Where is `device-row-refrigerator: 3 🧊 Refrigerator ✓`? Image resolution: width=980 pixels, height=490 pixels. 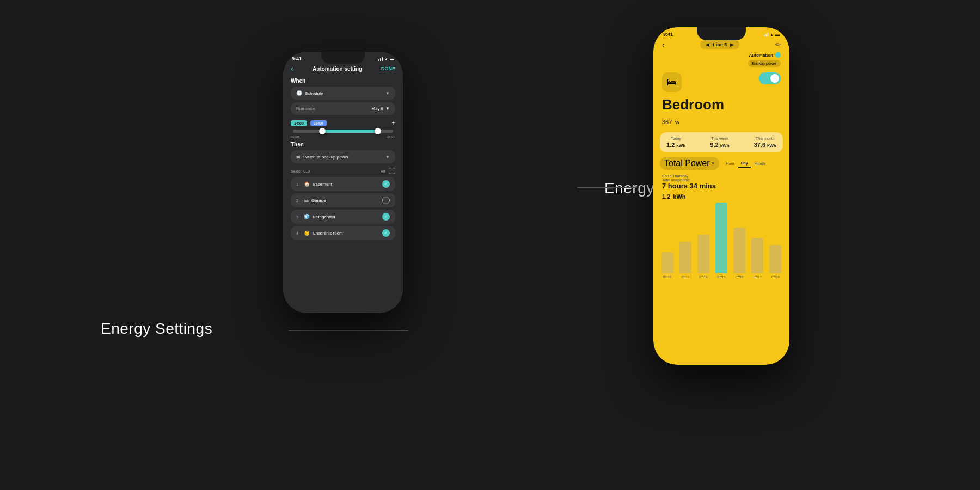 device-row-refrigerator: 3 🧊 Refrigerator ✓ is located at coordinates (343, 217).